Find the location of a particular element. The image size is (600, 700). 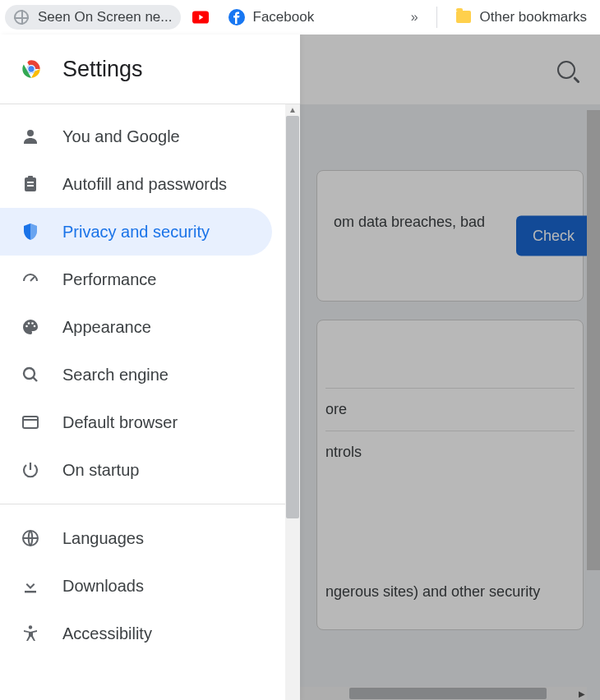

content-hscroll: ▶ is located at coordinates (444, 693).